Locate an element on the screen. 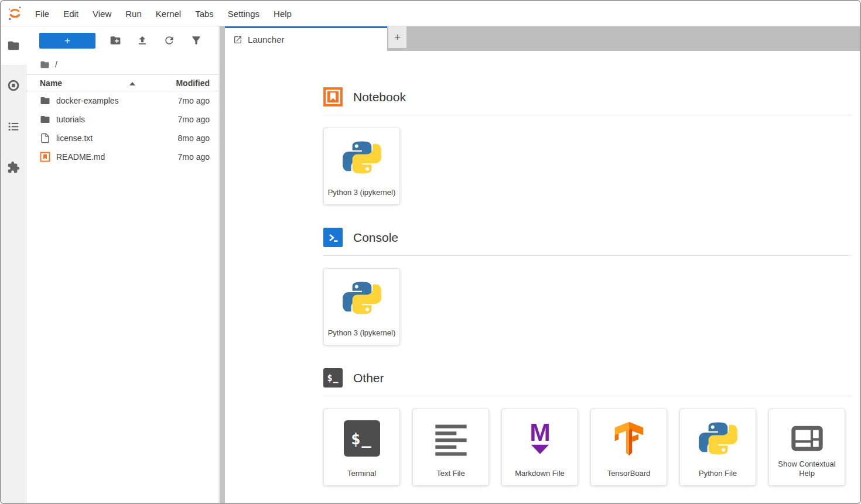  launcher-card-tensorboard: TensorBoard is located at coordinates (629, 447).